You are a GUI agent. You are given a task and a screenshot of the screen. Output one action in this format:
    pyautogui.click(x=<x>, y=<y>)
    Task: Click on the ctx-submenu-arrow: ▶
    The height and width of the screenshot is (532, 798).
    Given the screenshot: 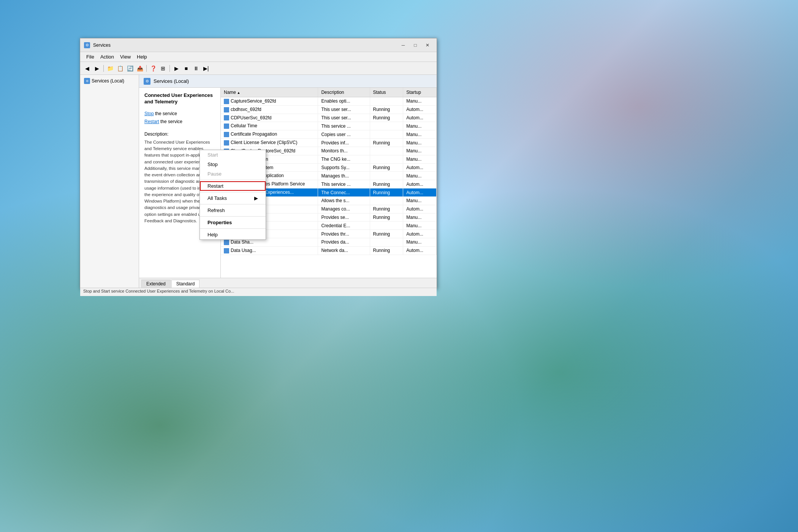 What is the action you would take?
    pyautogui.click(x=256, y=198)
    